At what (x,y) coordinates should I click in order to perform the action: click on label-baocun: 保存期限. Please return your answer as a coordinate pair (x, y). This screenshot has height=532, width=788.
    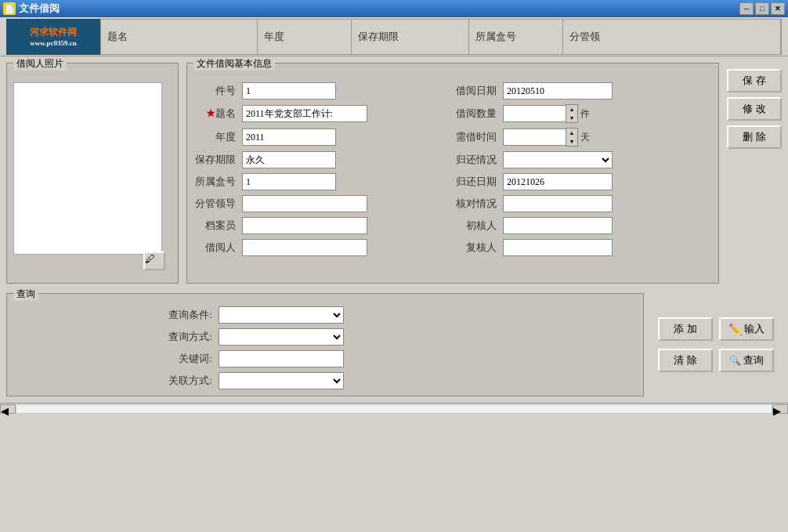
    Looking at the image, I should click on (215, 160).